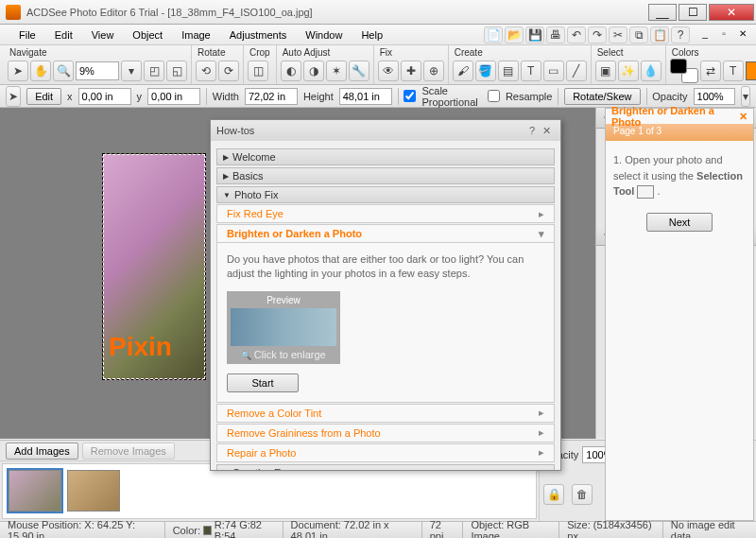 This screenshot has width=756, height=538. I want to click on copy-icon: ⧉, so click(639, 35).